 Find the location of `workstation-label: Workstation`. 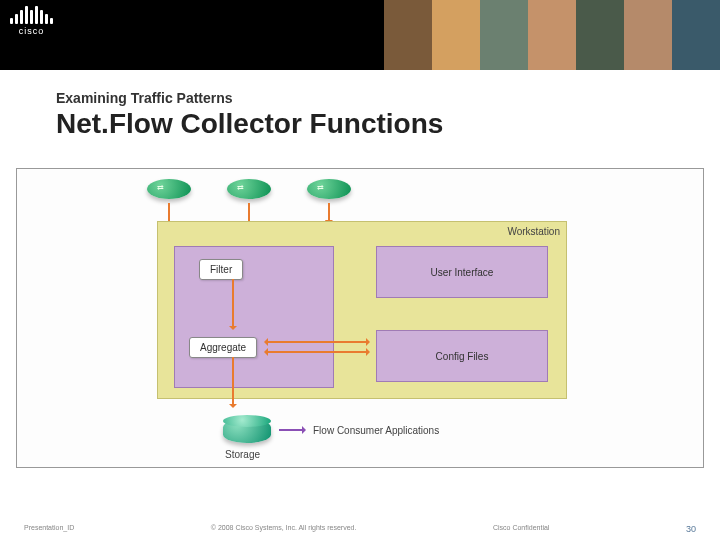

workstation-label: Workstation is located at coordinates (534, 232).